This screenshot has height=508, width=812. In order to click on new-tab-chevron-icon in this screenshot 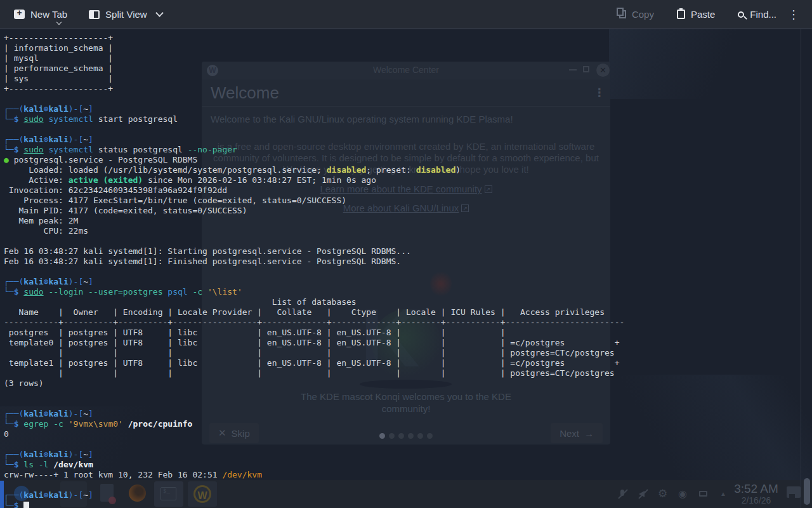, I will do `click(59, 22)`.